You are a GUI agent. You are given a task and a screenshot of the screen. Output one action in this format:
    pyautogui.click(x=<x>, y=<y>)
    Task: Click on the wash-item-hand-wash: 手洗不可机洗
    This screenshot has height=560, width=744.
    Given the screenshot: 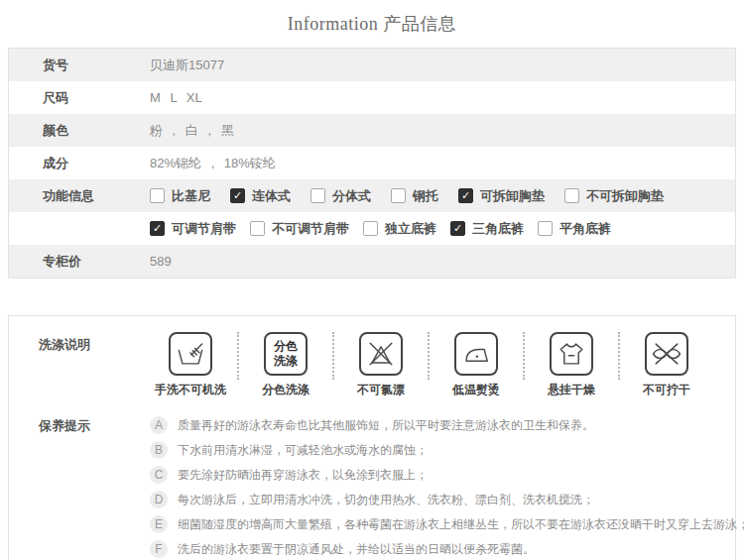 What is the action you would take?
    pyautogui.click(x=190, y=365)
    